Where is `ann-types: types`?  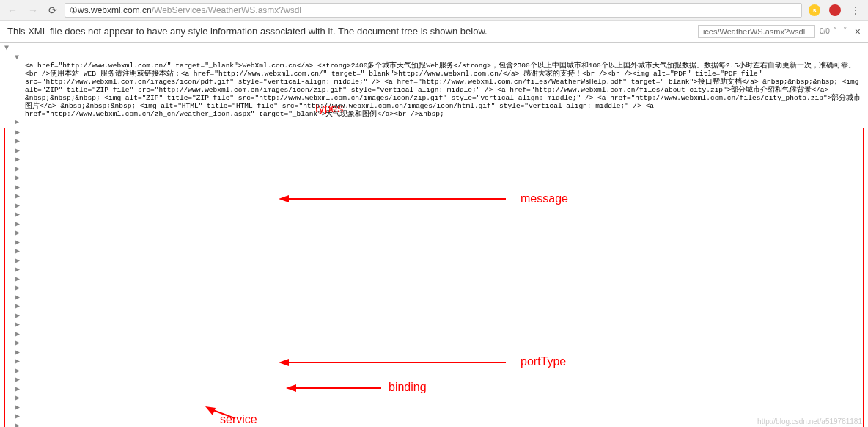
ann-types: types is located at coordinates (329, 109).